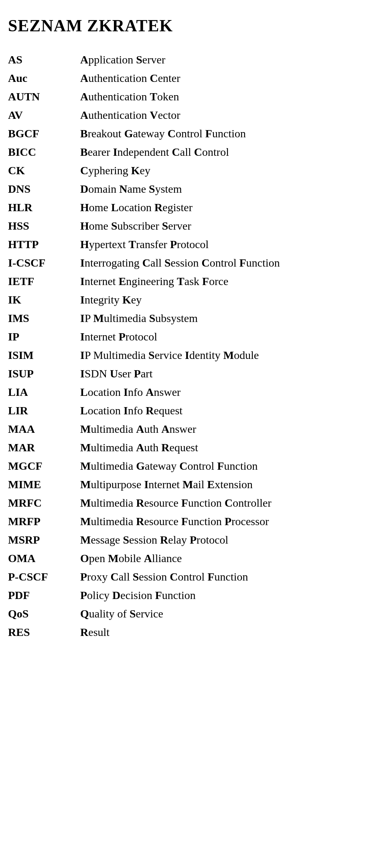  What do you see at coordinates (44, 374) in the screenshot?
I see `abbreviation-key: ISUP` at bounding box center [44, 374].